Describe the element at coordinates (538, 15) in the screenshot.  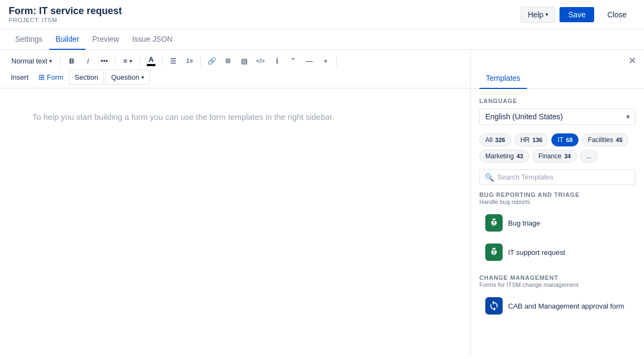
I see `help-button: Help ▾` at that location.